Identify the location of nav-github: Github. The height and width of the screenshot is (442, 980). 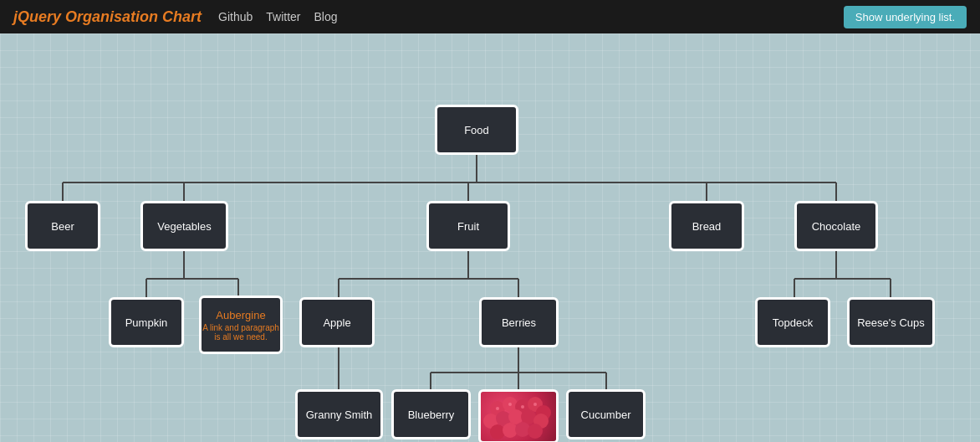
(236, 17).